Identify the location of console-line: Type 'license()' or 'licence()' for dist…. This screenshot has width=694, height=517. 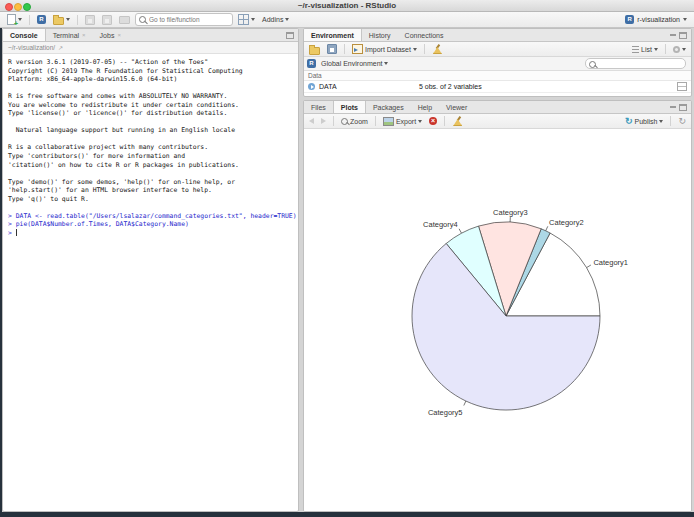
(153, 114).